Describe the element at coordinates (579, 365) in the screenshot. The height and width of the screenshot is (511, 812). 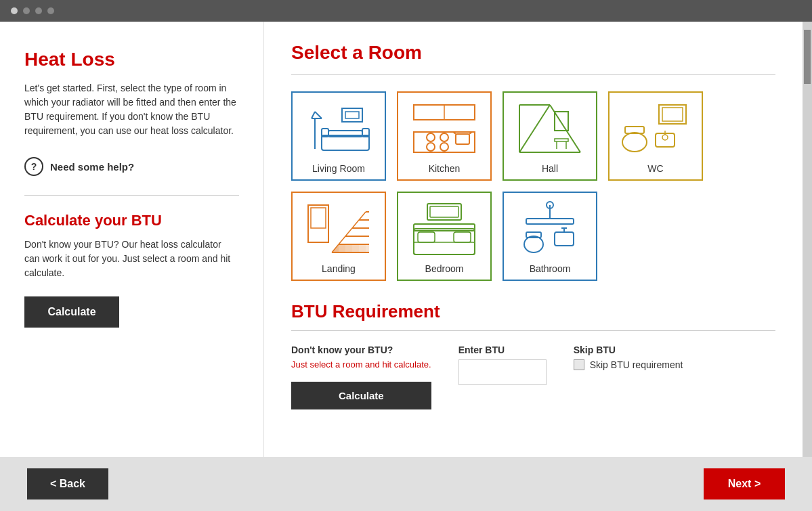
I see `btu-skip-checkbox` at that location.